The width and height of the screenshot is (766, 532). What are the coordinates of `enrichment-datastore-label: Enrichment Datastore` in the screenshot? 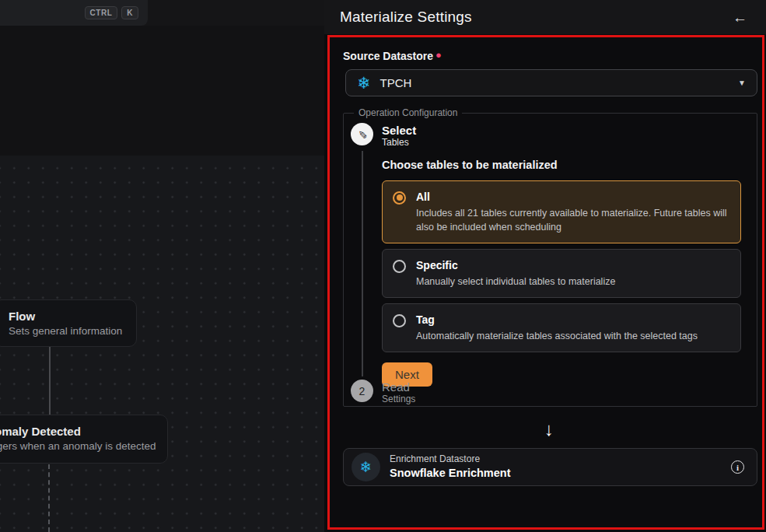 It's located at (560, 460).